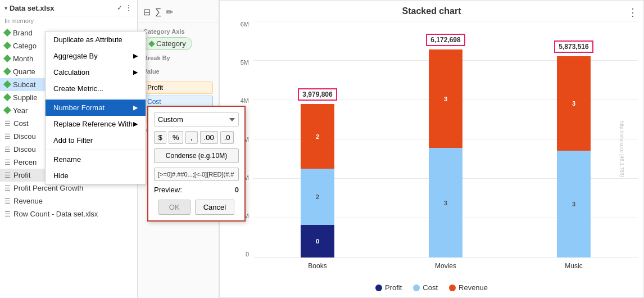  Describe the element at coordinates (245, 101) in the screenshot. I see `y-tick: 4M` at that location.